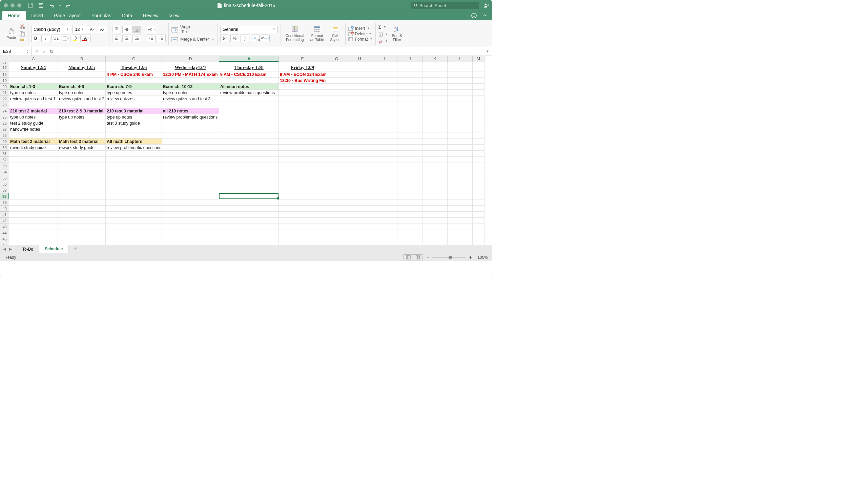 The width and height of the screenshot is (868, 487). Describe the element at coordinates (435, 190) in the screenshot. I see `cell-K37` at that location.